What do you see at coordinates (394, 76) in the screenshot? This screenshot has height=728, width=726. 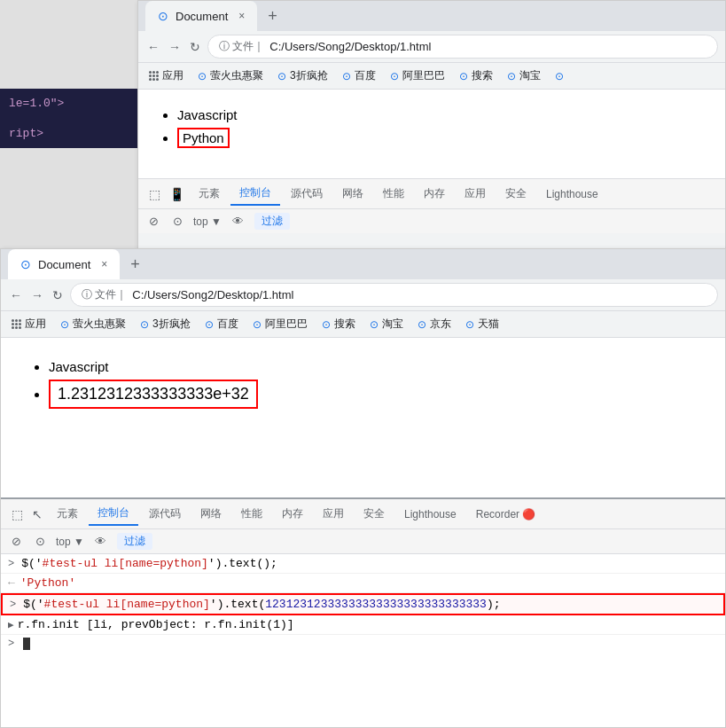 I see `bookmark-favicon-4: ⊙` at bounding box center [394, 76].